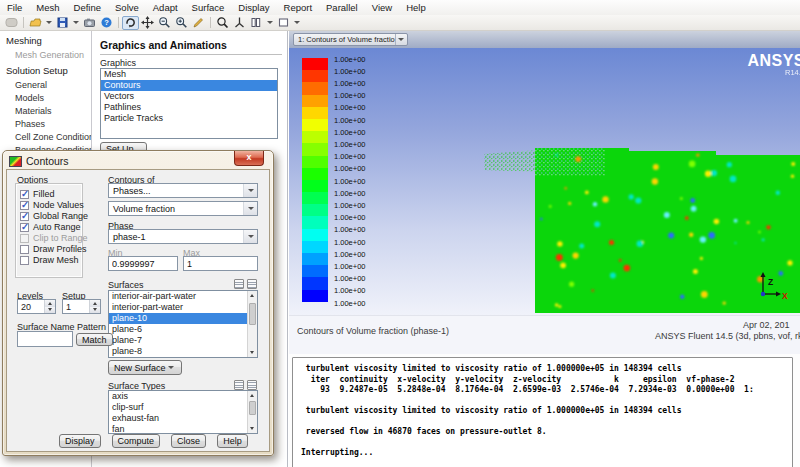  What do you see at coordinates (240, 23) in the screenshot?
I see `axes-tool-icon` at bounding box center [240, 23].